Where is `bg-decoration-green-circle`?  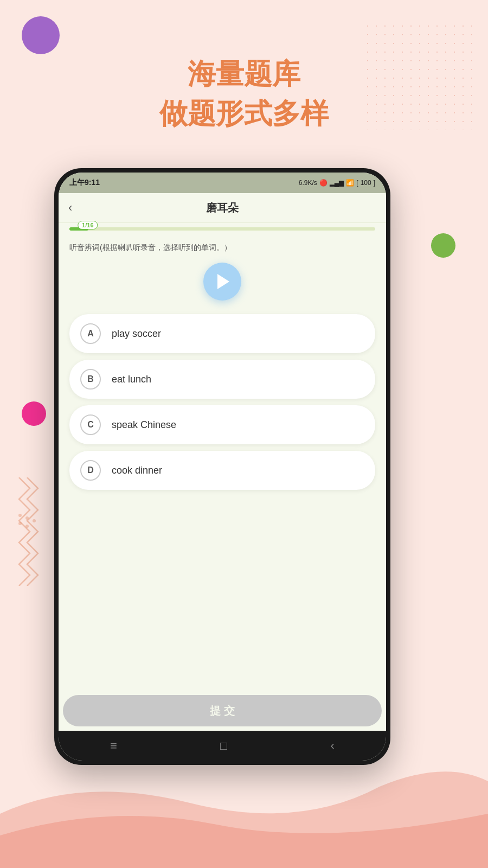
bg-decoration-green-circle is located at coordinates (444, 245).